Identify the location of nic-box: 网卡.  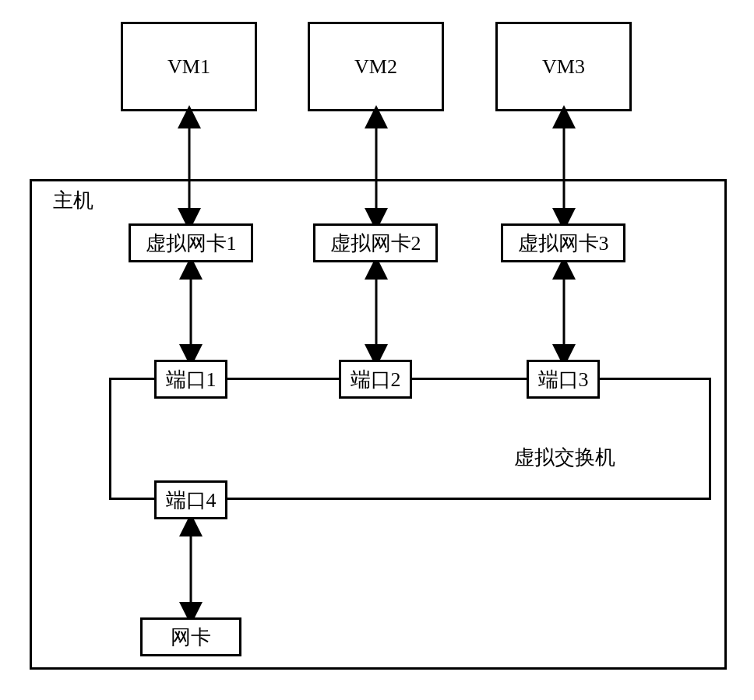
(191, 637).